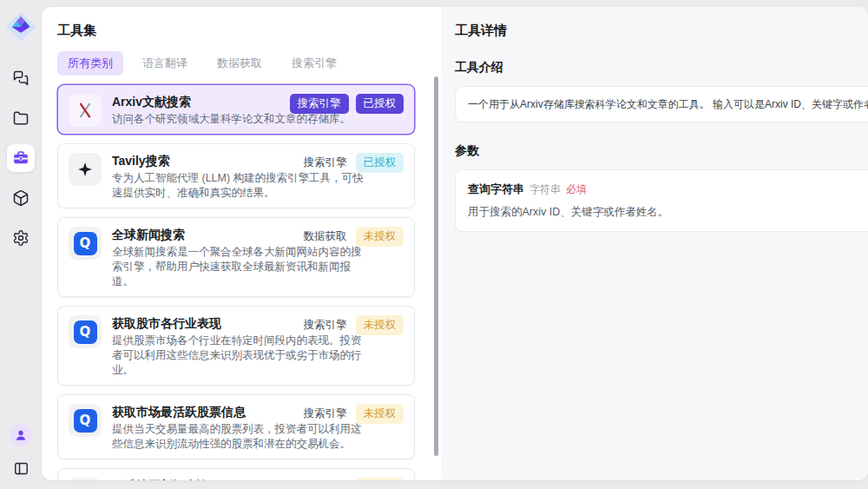 Image resolution: width=868 pixels, height=489 pixels. Describe the element at coordinates (21, 118) in the screenshot. I see `sidebar-item-folder` at that location.